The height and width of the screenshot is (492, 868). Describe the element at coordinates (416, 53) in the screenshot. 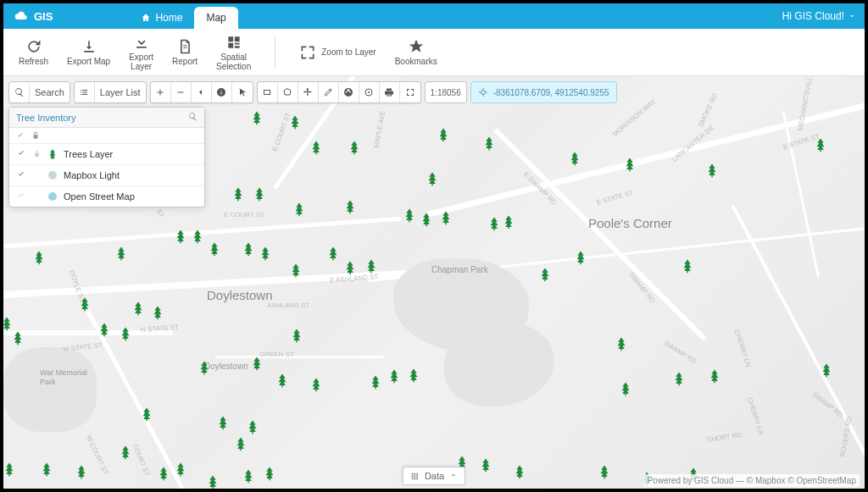

I see `bookmarks-button: Bookmarks` at that location.